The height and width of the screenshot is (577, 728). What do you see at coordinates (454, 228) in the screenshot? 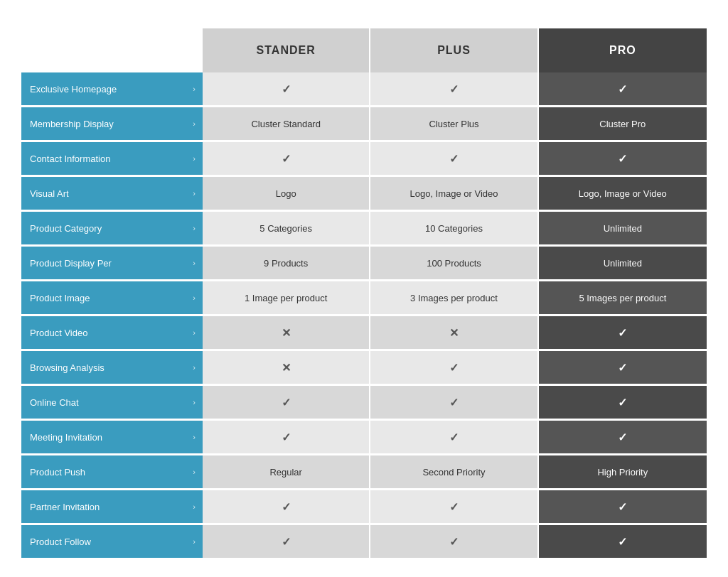
I see `plan-cell: 10 Categories` at bounding box center [454, 228].